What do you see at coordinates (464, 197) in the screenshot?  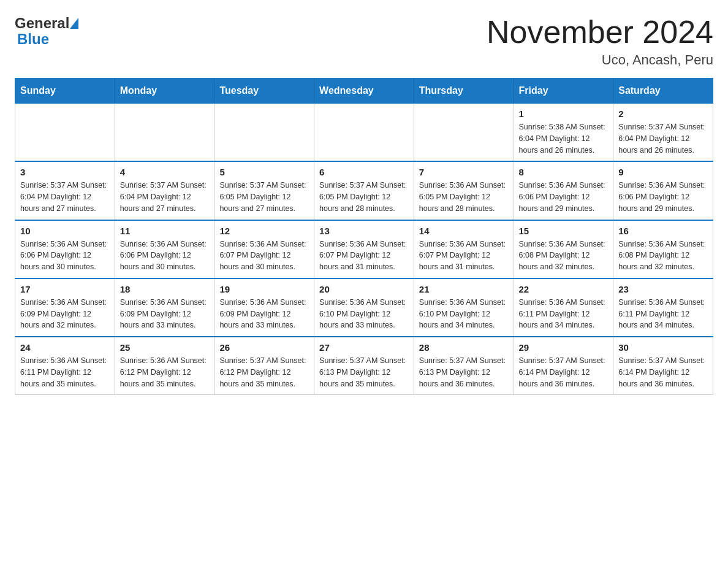 I see `day-info: Sunrise: 5:36 AM Sunset: 6:05 PM Dayligh…` at bounding box center [464, 197].